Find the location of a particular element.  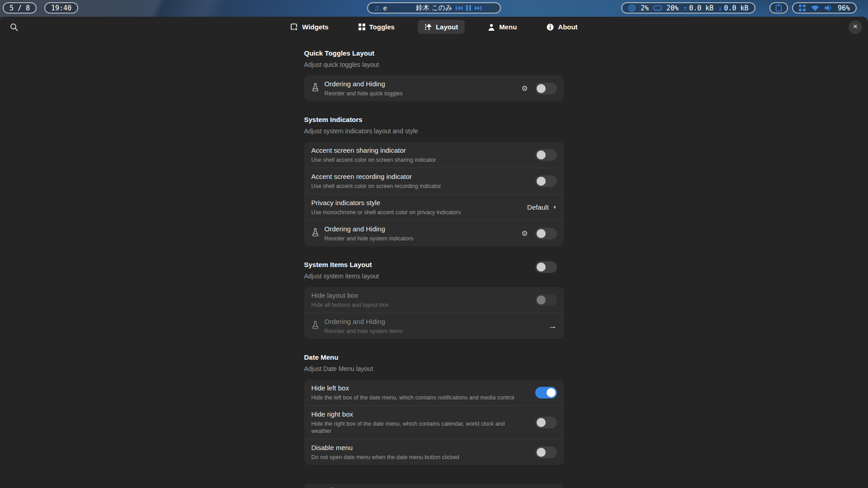

toggle-ordering-quick-toggles is located at coordinates (546, 89).